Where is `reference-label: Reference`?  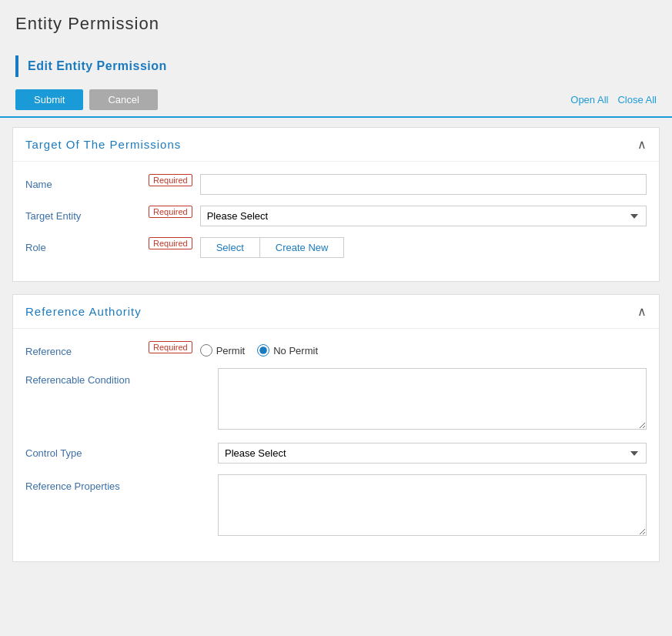 reference-label: Reference is located at coordinates (87, 350).